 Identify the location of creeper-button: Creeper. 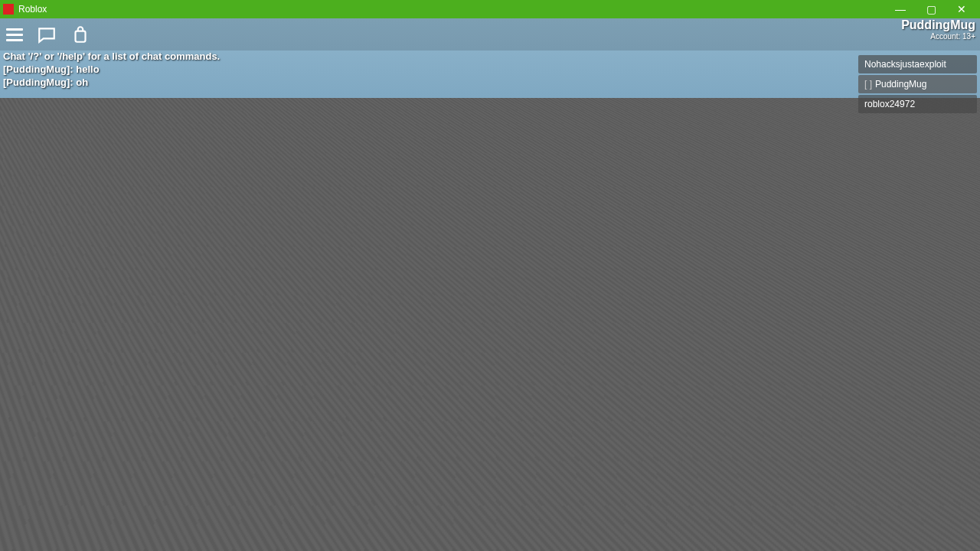
(440, 274).